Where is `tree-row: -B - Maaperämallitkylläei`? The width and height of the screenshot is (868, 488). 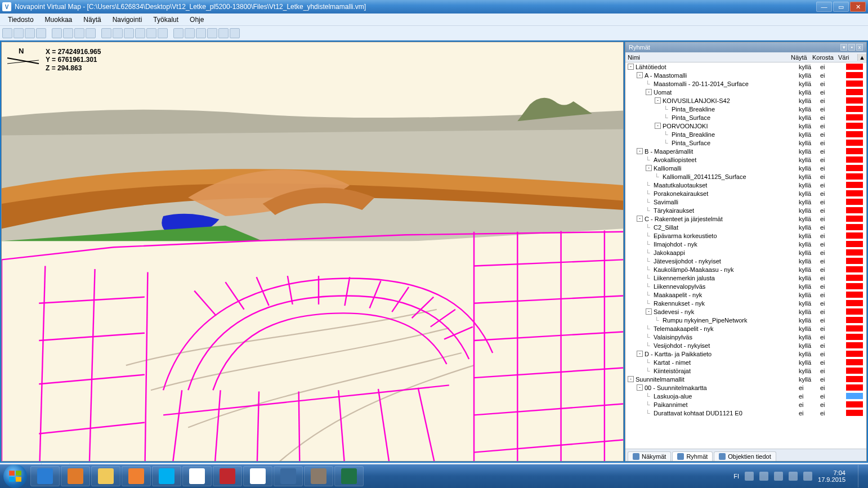 tree-row: -B - Maaperämallitkylläei is located at coordinates (746, 151).